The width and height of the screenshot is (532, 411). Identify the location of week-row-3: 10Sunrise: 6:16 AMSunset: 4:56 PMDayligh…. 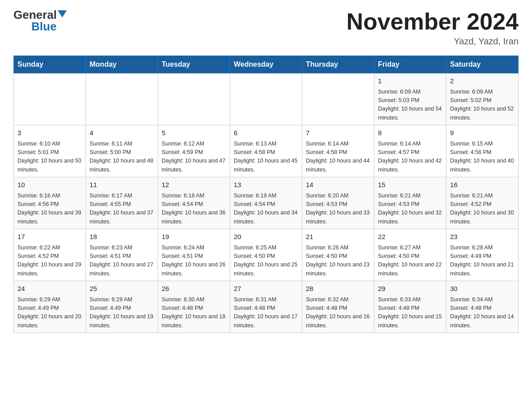
(266, 203).